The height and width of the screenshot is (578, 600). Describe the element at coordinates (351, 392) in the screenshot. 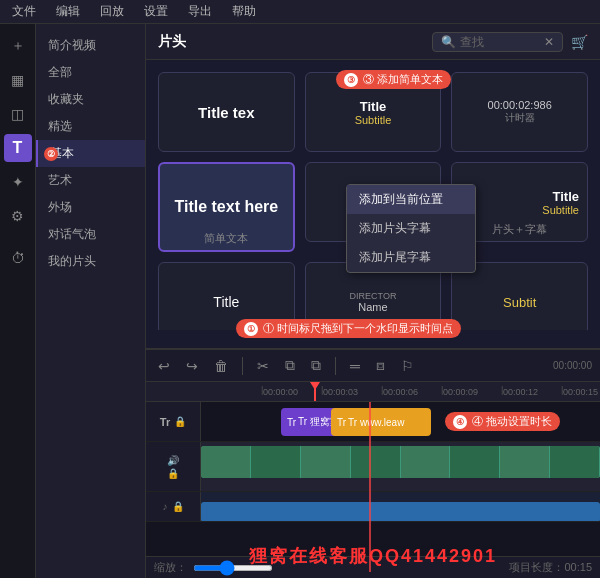

I see `ruler-mark-1: 00:00:03` at that location.